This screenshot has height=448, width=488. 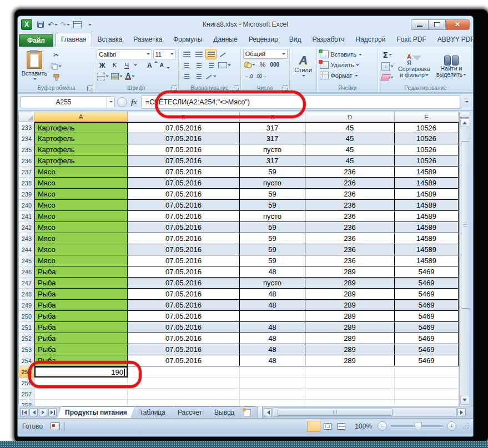 What do you see at coordinates (464, 259) in the screenshot?
I see `vertical-scrollbar` at bounding box center [464, 259].